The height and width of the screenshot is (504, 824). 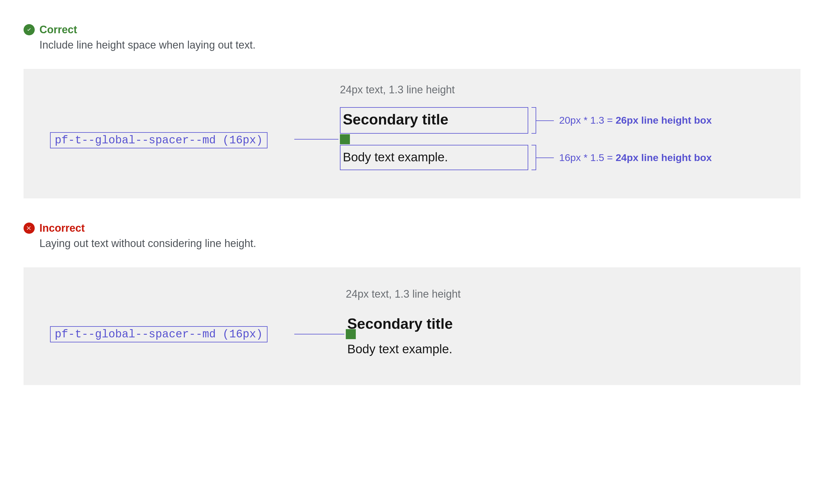 What do you see at coordinates (400, 349) in the screenshot?
I see `incorrect-body-sample: Body text example.` at bounding box center [400, 349].